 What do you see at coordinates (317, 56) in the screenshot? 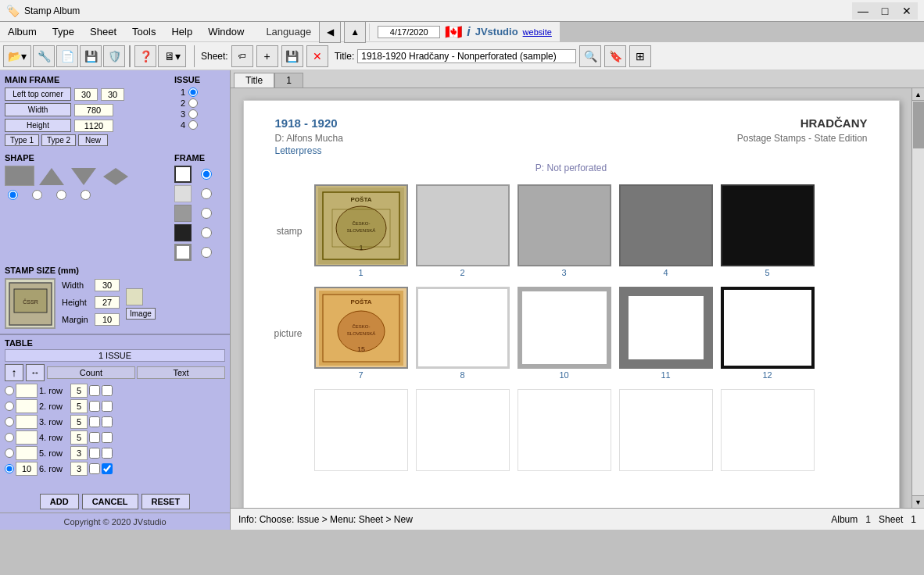
I see `sheet-delete-btn: ✕` at bounding box center [317, 56].